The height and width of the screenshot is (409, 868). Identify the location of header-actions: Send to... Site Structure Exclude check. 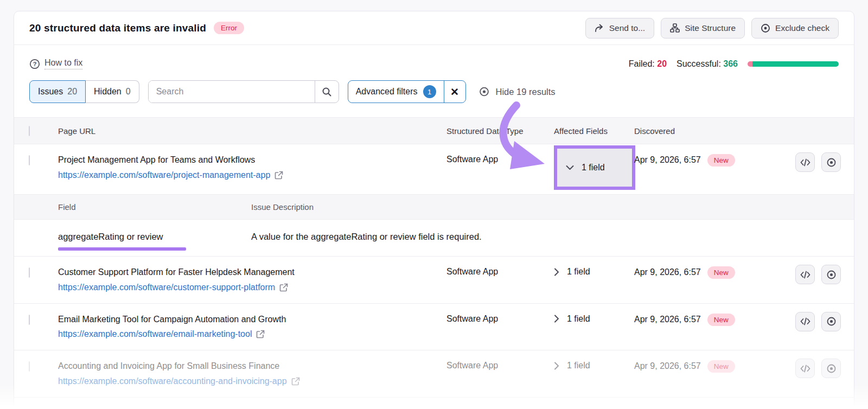
(712, 28).